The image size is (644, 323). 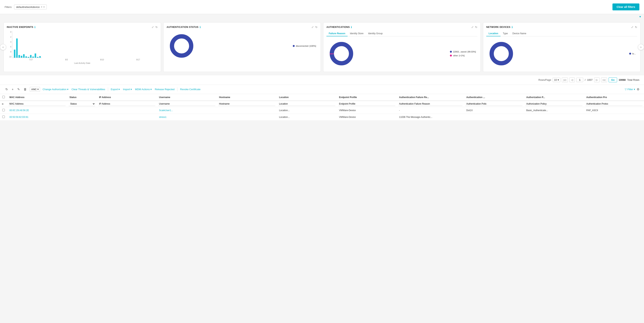 I want to click on filter-status: Status, so click(x=82, y=104).